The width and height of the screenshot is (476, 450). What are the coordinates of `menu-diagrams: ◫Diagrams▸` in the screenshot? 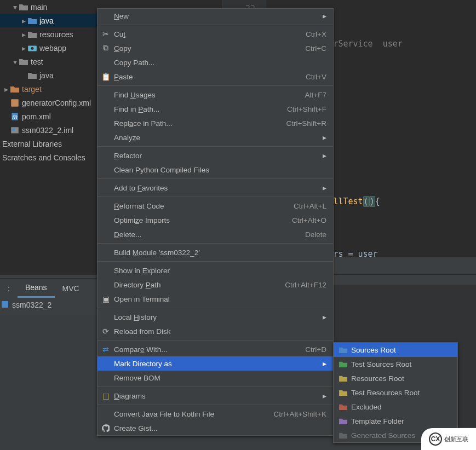 It's located at (215, 396).